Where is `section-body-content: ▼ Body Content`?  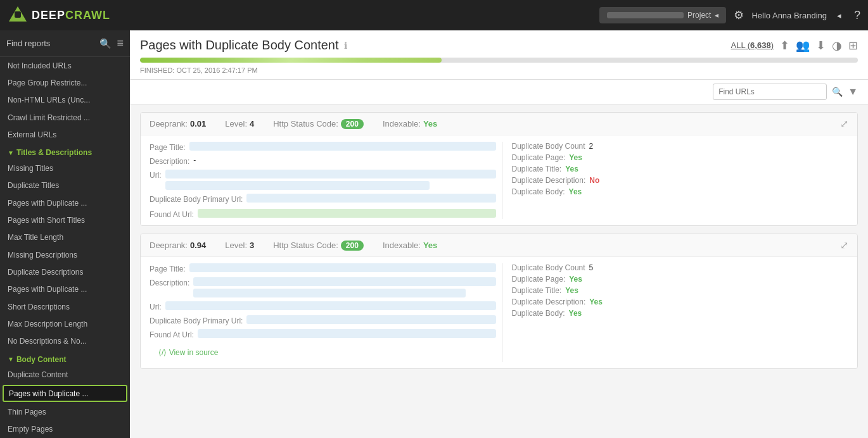 section-body-content: ▼ Body Content is located at coordinates (65, 358).